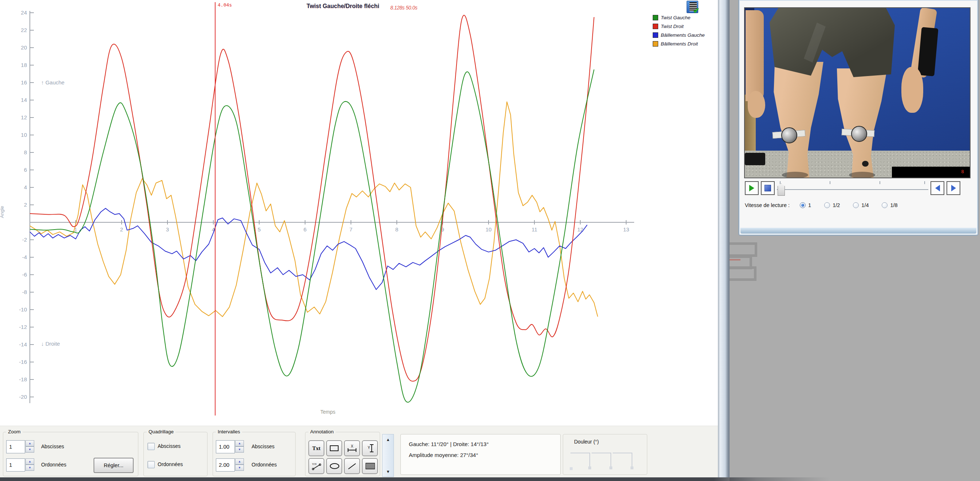 Image resolution: width=980 pixels, height=481 pixels. What do you see at coordinates (20, 447) in the screenshot?
I see `zoom-abscisses-spinner: 1 ▲ ▼` at bounding box center [20, 447].